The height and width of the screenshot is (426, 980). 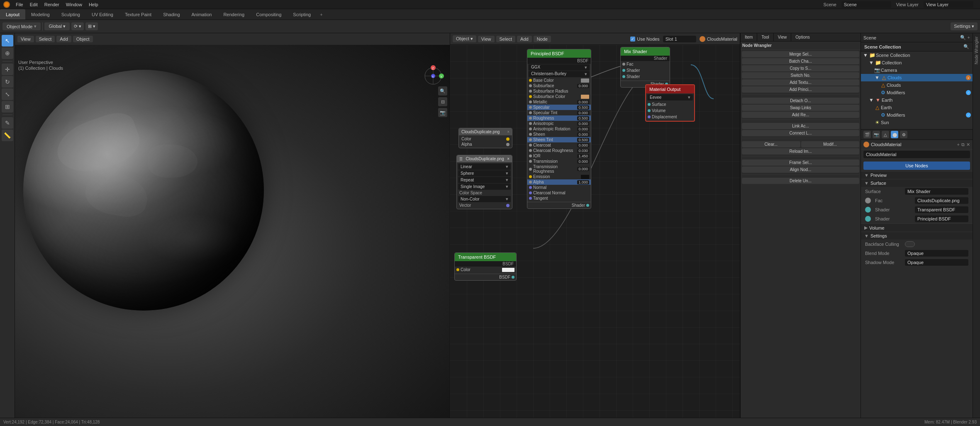 I want to click on prop-object-icon: △, so click(x=885, y=135).